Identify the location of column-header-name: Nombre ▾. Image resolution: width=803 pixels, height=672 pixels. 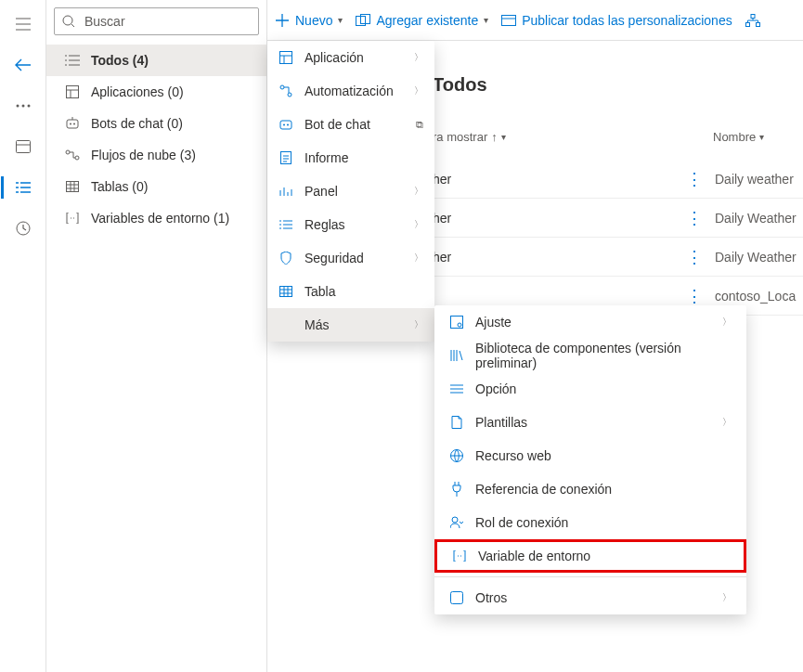
(739, 137).